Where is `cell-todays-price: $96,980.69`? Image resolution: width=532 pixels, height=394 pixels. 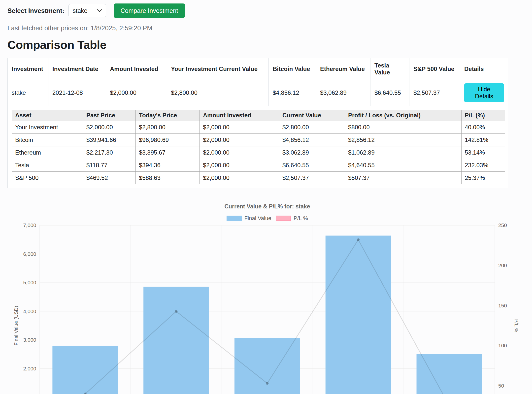
cell-todays-price: $96,980.69 is located at coordinates (168, 140).